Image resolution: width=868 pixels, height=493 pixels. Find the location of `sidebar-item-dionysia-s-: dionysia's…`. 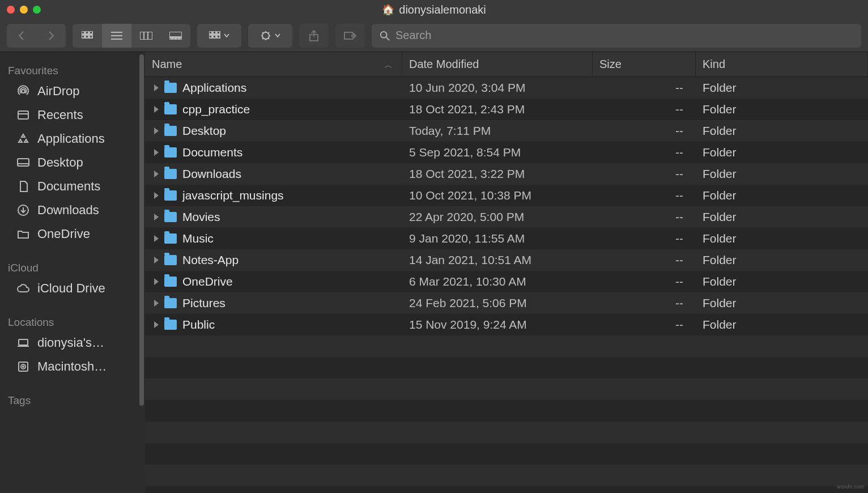

sidebar-item-dionysia-s-: dionysia's… is located at coordinates (73, 343).